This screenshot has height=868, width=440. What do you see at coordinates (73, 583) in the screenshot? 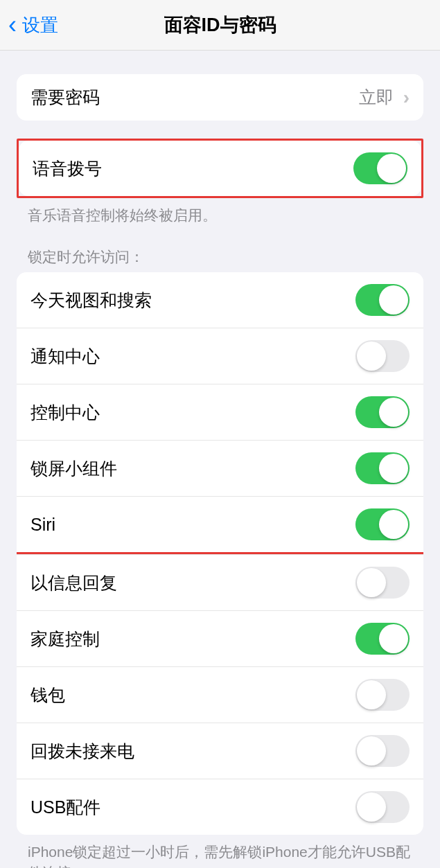
I see `label-locked-access-item: 以信息回复` at bounding box center [73, 583].